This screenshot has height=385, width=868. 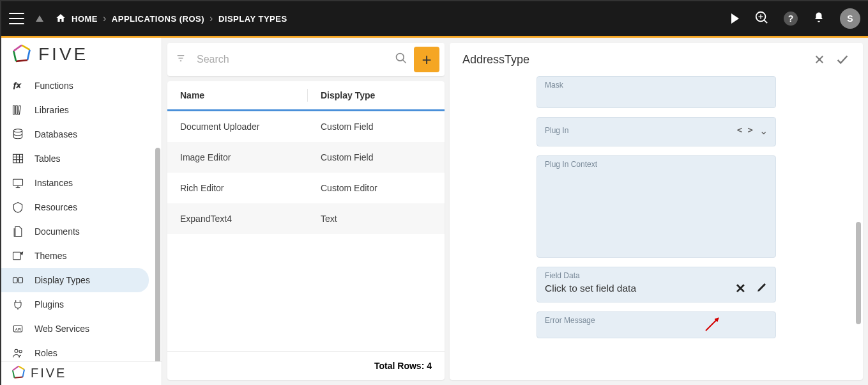 What do you see at coordinates (75, 304) in the screenshot?
I see `sidebar-item-plugins: Plugins` at bounding box center [75, 304].